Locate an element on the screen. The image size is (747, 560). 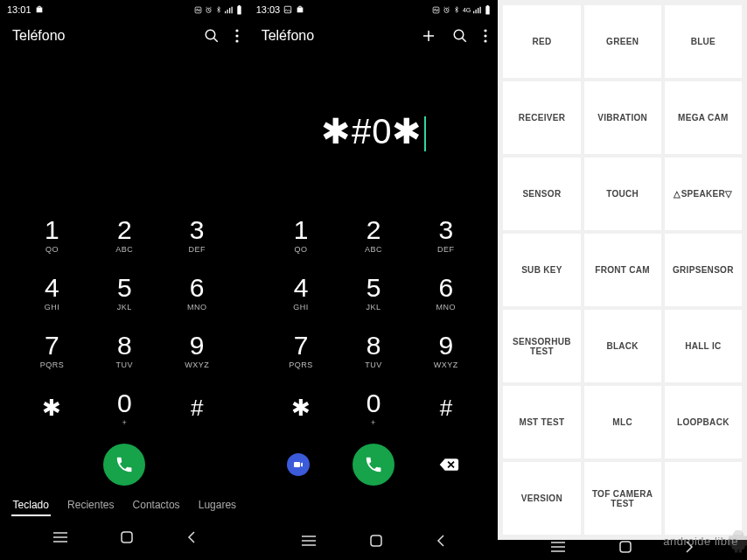
diag-empty is located at coordinates (703, 499).